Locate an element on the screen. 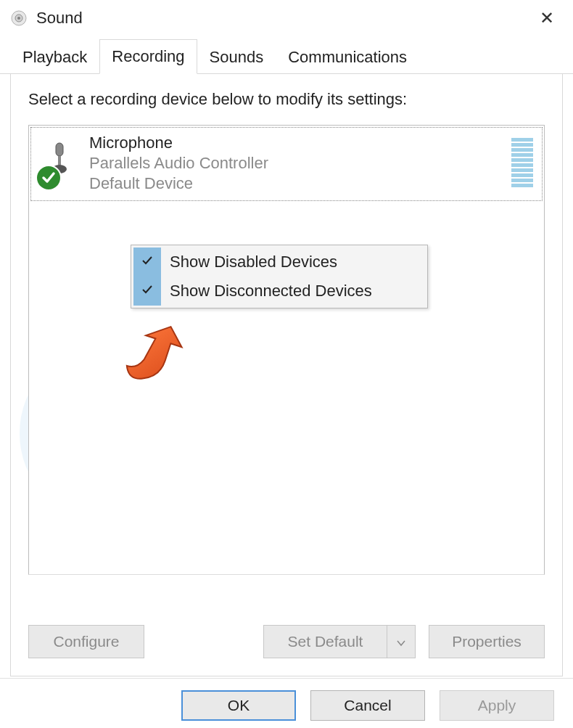  tab-playback: Playback is located at coordinates (55, 57).